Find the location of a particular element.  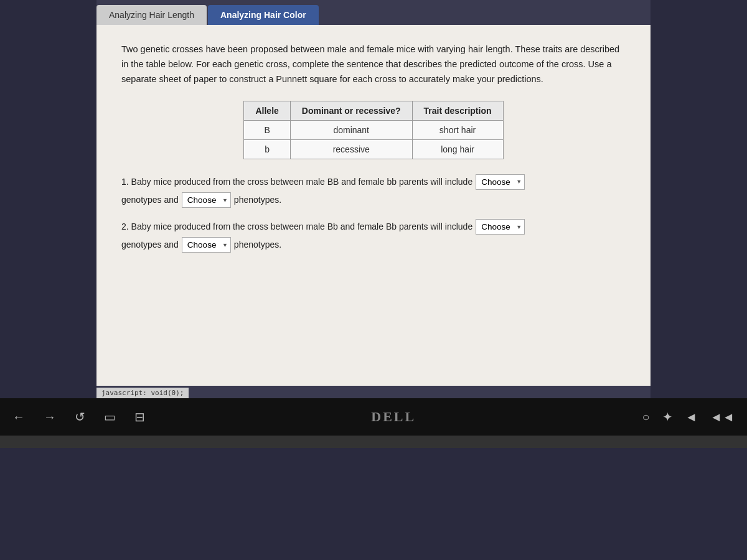

table-row: b recessive long hair is located at coordinates (374, 149).